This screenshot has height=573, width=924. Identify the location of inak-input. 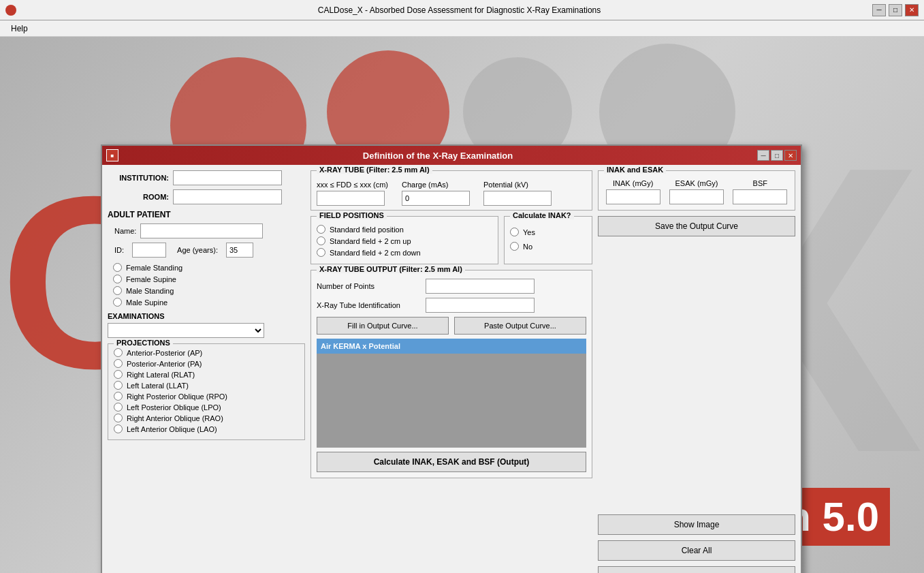
(633, 197).